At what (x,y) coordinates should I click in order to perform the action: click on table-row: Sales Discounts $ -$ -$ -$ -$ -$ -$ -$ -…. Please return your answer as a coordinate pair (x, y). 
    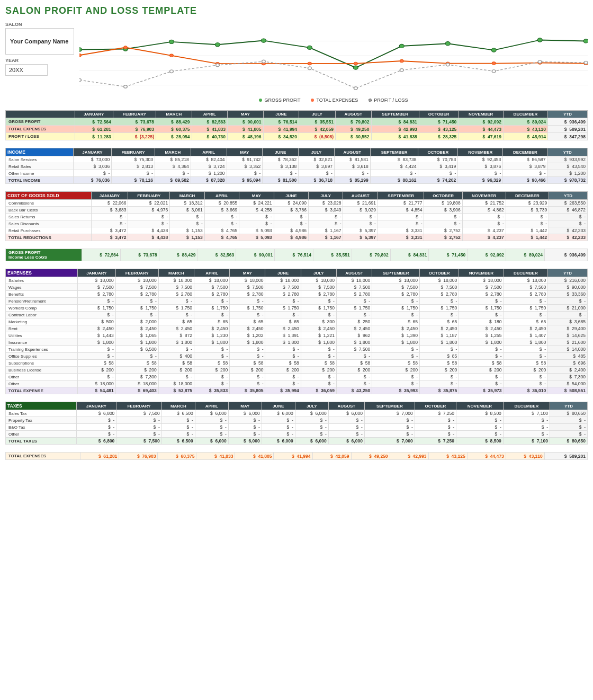
    Looking at the image, I should click on (296, 224).